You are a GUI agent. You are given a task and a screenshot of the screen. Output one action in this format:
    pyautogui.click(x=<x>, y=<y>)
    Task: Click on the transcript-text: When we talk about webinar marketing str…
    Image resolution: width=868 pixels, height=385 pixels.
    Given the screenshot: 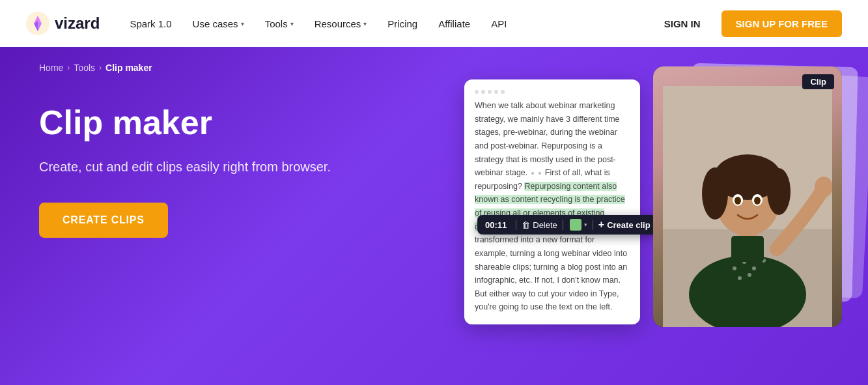 What is the action you would take?
    pyautogui.click(x=552, y=207)
    